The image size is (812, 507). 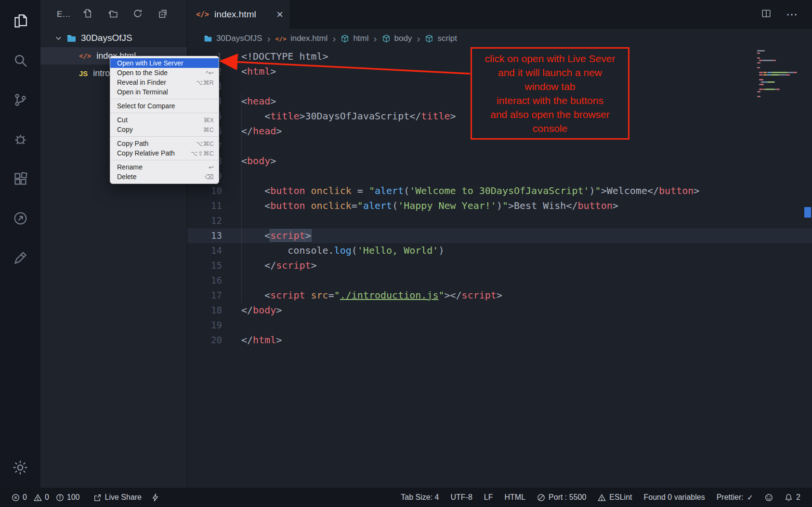 What do you see at coordinates (25, 497) in the screenshot?
I see `error-count: 0` at bounding box center [25, 497].